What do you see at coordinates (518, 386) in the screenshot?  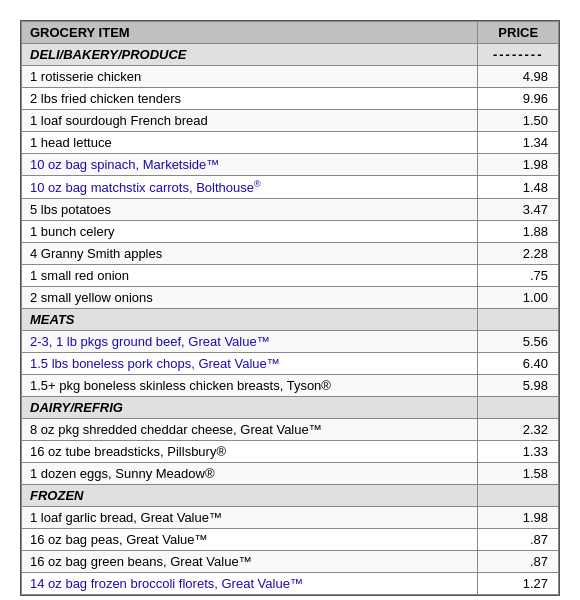 I see `item-price: 5.98` at bounding box center [518, 386].